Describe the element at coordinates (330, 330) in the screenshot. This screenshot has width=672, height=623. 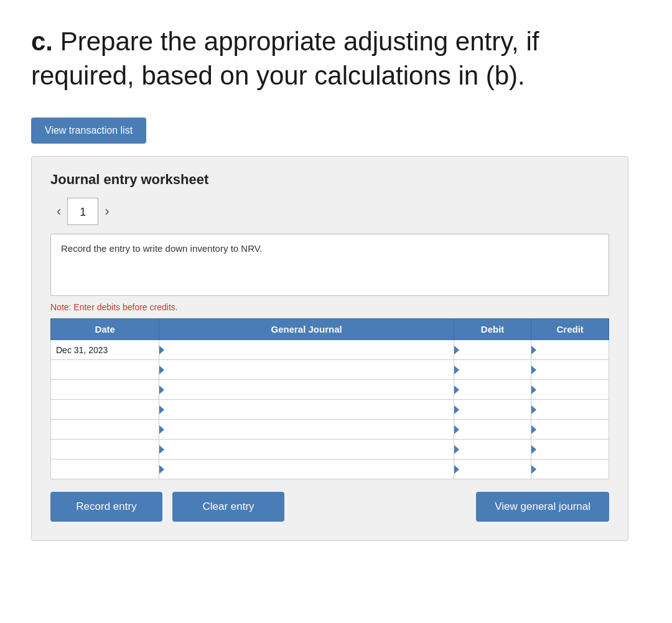
I see `table-header-row: Date General Journal Debit Credit` at that location.